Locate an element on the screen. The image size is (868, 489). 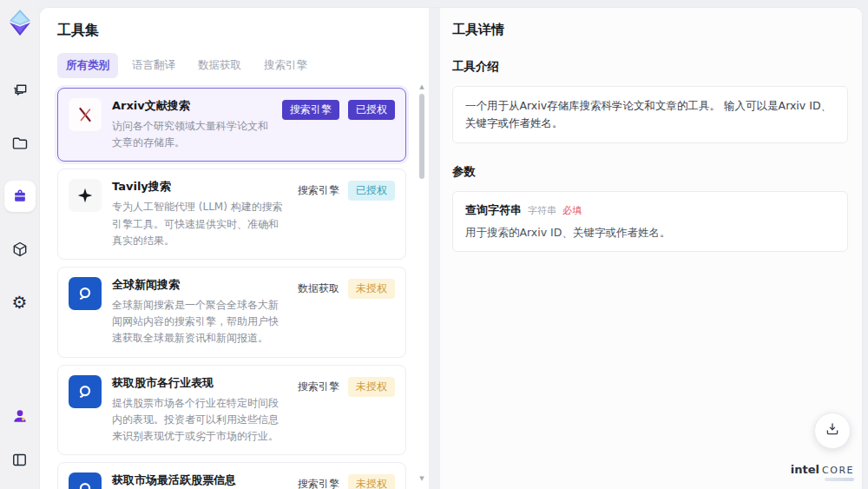
scroll-down-icon: ▼ is located at coordinates (422, 479).